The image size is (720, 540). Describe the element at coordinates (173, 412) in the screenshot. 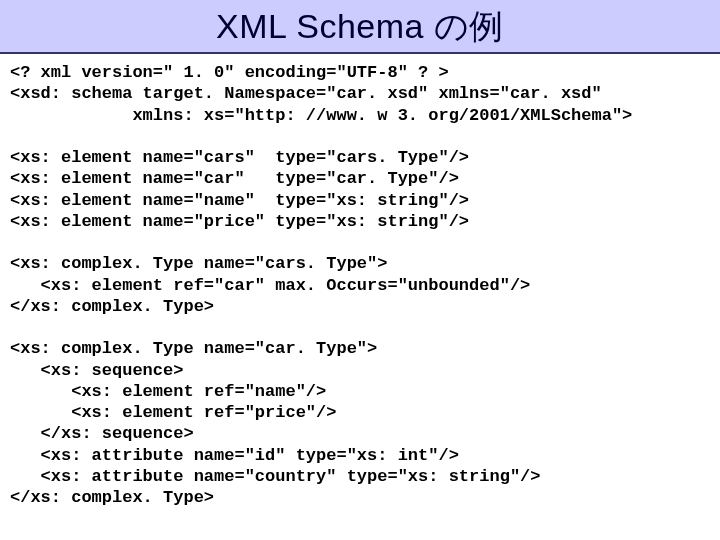

I see `code-line: <xs: element ref="price"/>` at that location.